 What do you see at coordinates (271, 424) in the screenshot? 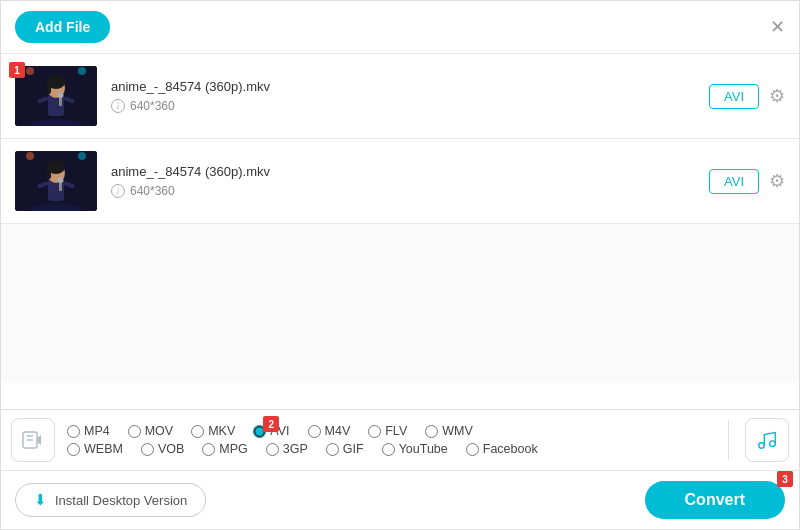
I see `badge-2: 2` at bounding box center [271, 424].